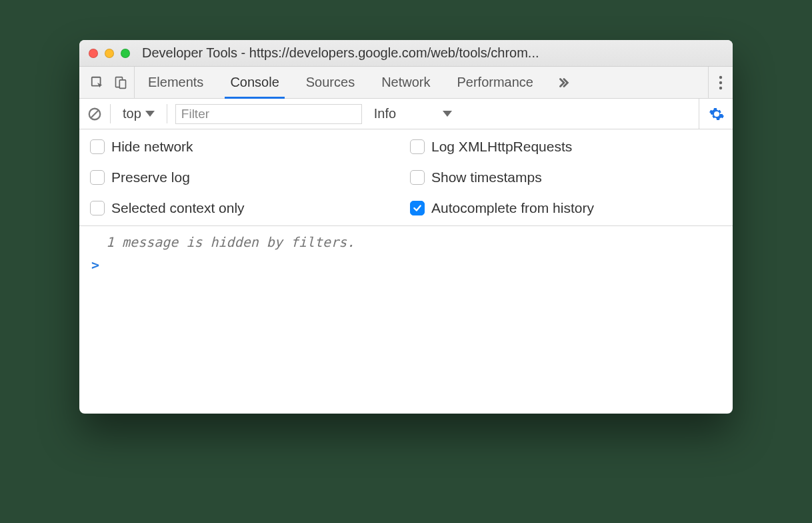 This screenshot has height=523, width=812. I want to click on tabs-menu, so click(720, 83).